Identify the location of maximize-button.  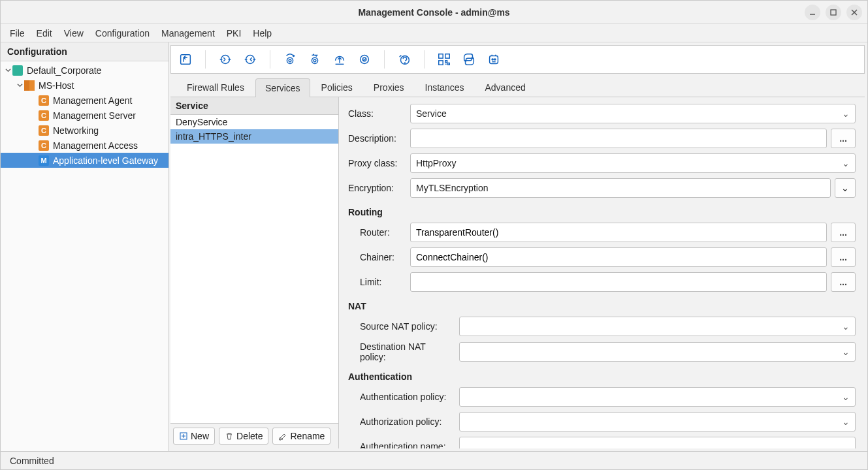
(833, 12).